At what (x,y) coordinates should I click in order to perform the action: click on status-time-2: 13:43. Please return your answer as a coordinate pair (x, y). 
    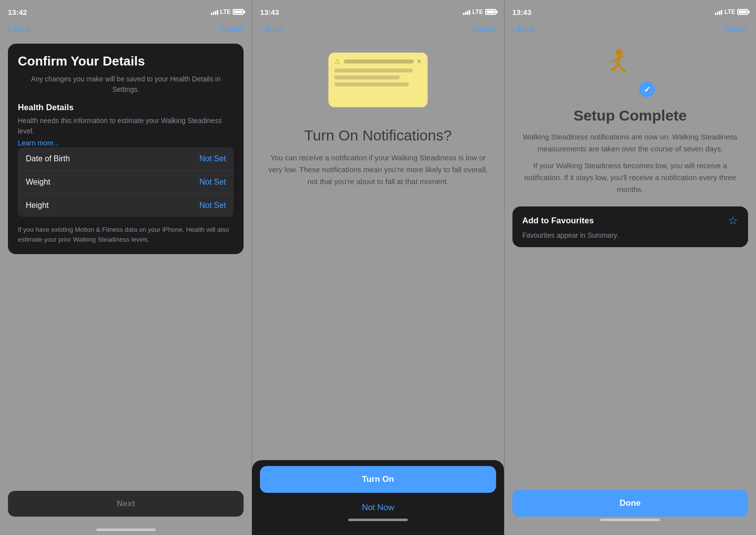
    Looking at the image, I should click on (269, 12).